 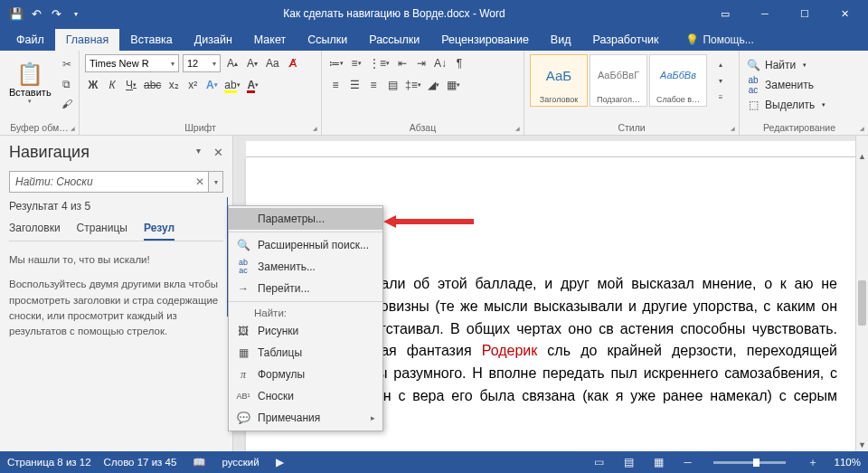 What do you see at coordinates (34, 232) in the screenshot?
I see `nav-tab-headings: Заголовки` at bounding box center [34, 232].